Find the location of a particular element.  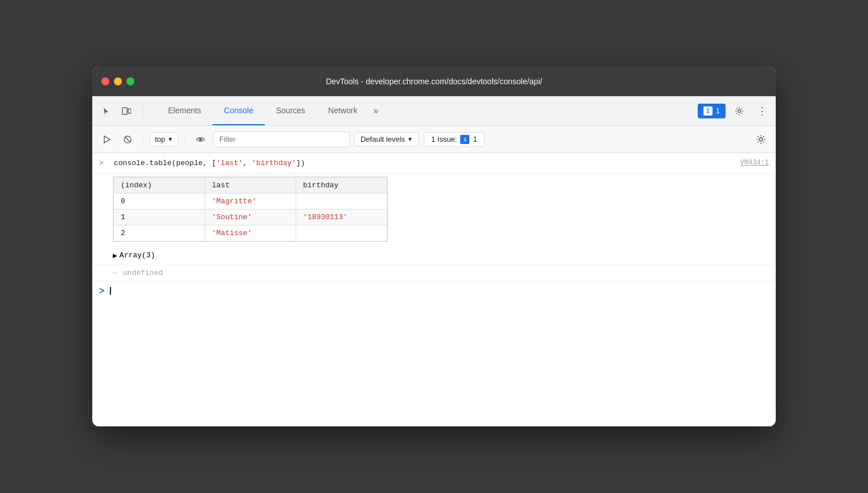

table-cell-last-1: 'Soutine' is located at coordinates (251, 217).